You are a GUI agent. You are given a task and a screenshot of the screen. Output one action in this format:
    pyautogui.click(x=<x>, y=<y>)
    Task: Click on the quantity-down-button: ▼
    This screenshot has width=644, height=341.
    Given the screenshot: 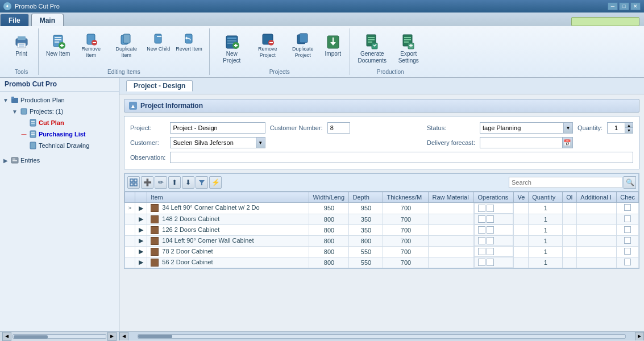 What is the action you would take?
    pyautogui.click(x=629, y=131)
    